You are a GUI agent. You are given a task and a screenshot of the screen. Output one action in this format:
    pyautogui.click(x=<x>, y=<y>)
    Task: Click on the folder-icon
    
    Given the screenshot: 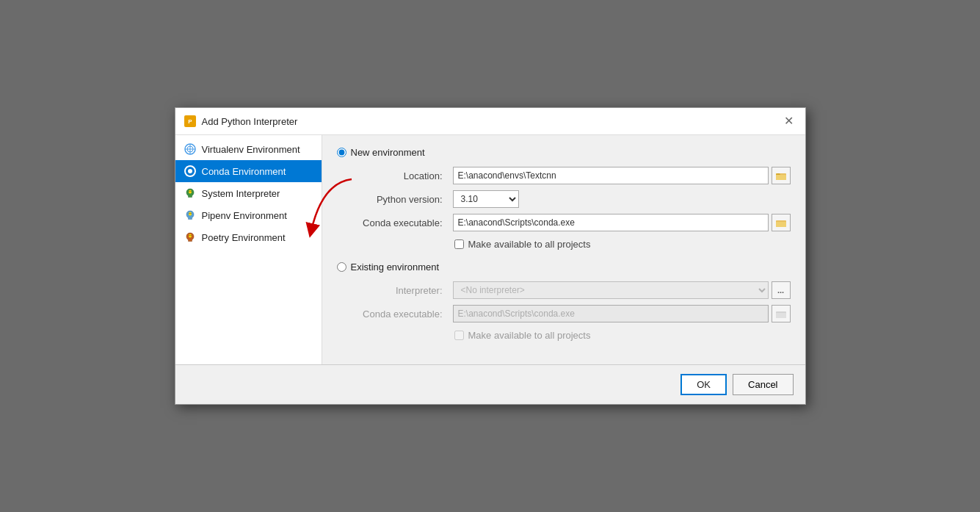 What is the action you would take?
    pyautogui.click(x=781, y=176)
    